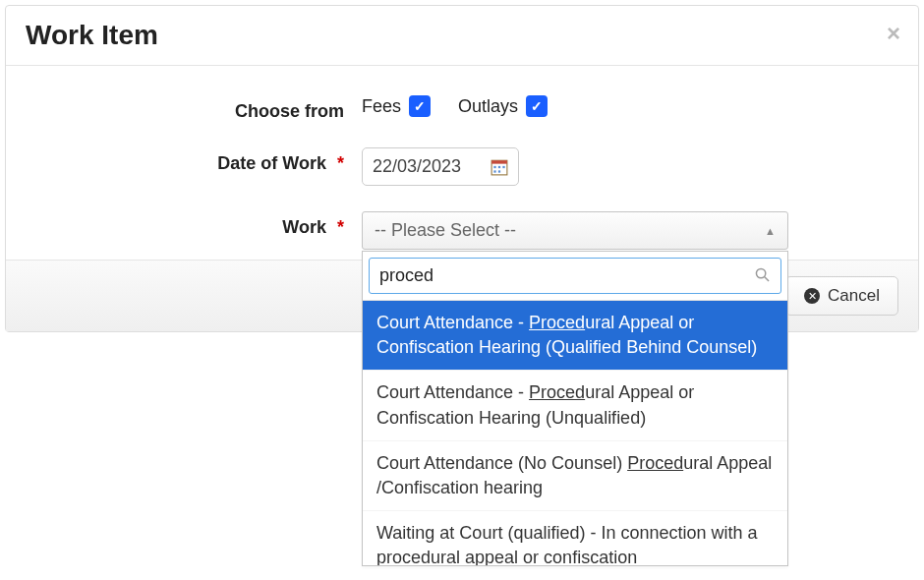  Describe the element at coordinates (575, 275) in the screenshot. I see `work-search-input` at that location.